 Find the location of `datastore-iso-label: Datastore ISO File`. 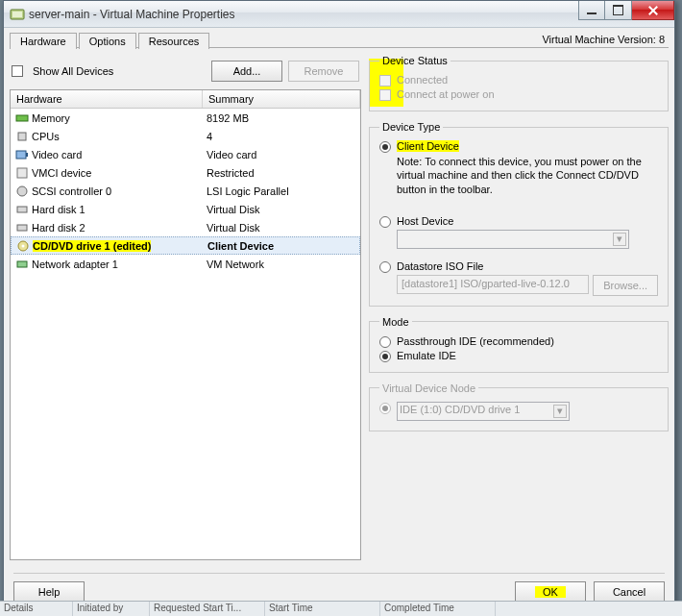

datastore-iso-label: Datastore ISO File is located at coordinates (440, 266).